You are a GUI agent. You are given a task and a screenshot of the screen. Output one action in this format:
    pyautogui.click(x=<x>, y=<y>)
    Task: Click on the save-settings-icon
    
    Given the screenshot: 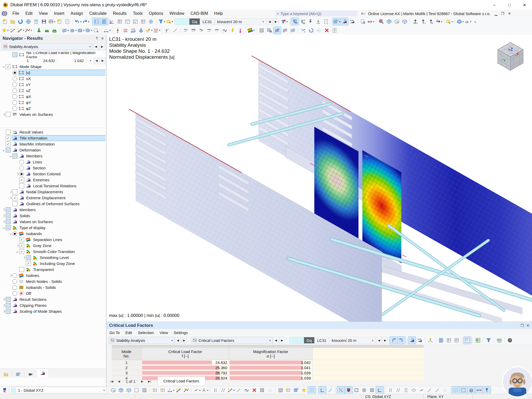 What is the action you would take?
    pyautogui.click(x=363, y=22)
    